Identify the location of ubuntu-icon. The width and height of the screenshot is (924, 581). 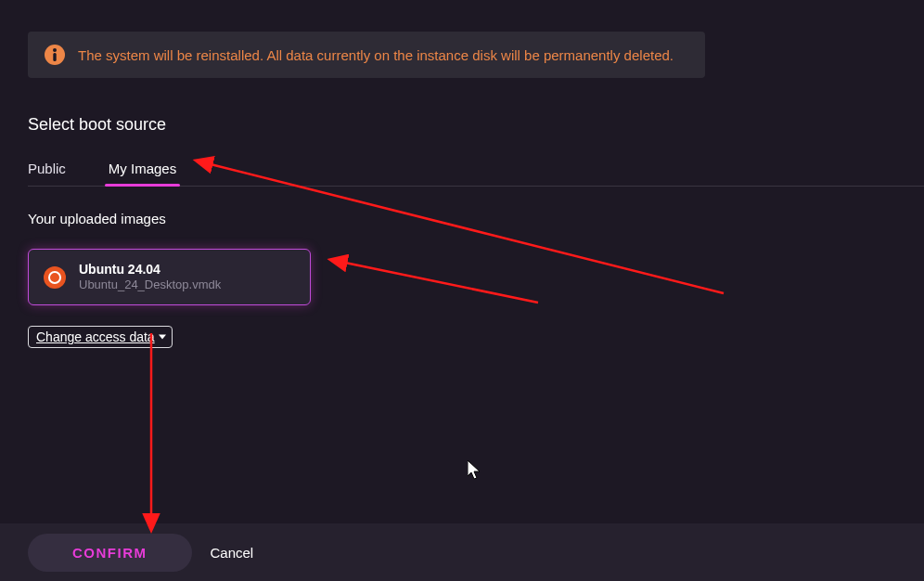
(55, 278).